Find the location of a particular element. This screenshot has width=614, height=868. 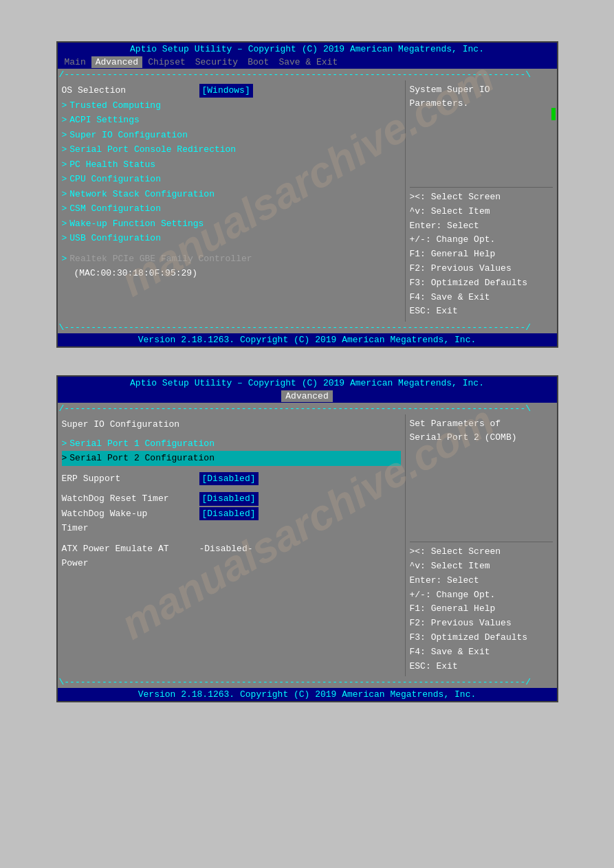

watchdog-wakeup-item: WatchDog Wake-up [Disabled] is located at coordinates (231, 514).